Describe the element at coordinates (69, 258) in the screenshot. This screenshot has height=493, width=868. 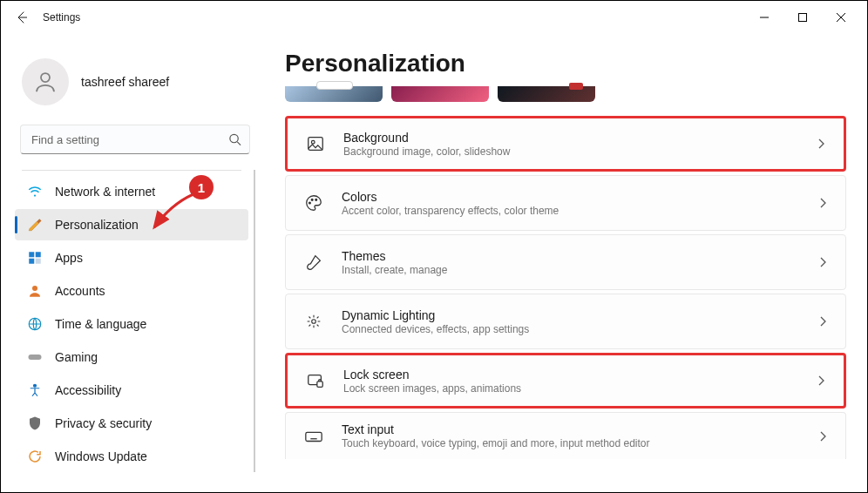
I see `sidebar-item-label: Apps` at that location.